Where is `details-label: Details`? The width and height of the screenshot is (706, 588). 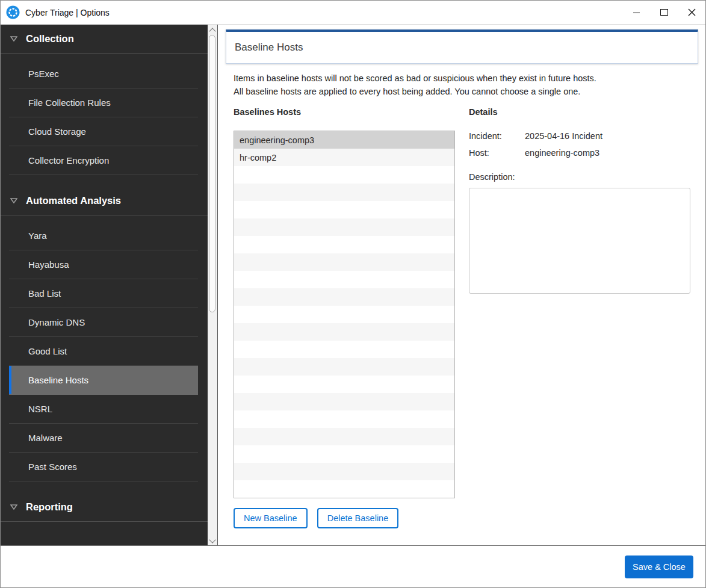
details-label: Details is located at coordinates (580, 112).